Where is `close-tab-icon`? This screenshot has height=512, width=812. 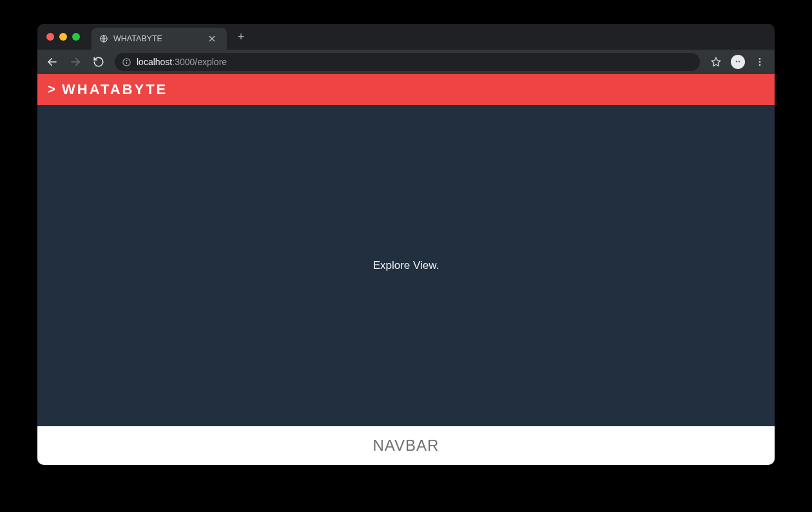
close-tab-icon is located at coordinates (214, 39).